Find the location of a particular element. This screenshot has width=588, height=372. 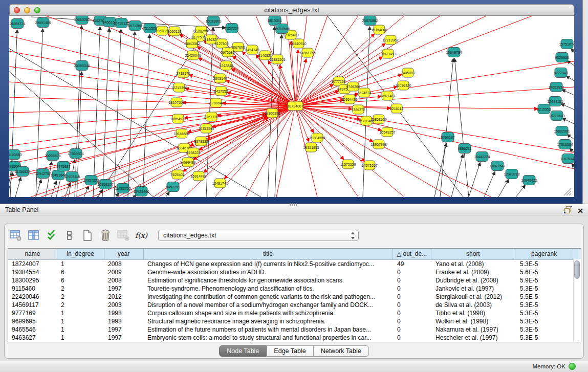

table-row: 911546021997Tourette syndrome. Phenomeno… is located at coordinates (295, 289).